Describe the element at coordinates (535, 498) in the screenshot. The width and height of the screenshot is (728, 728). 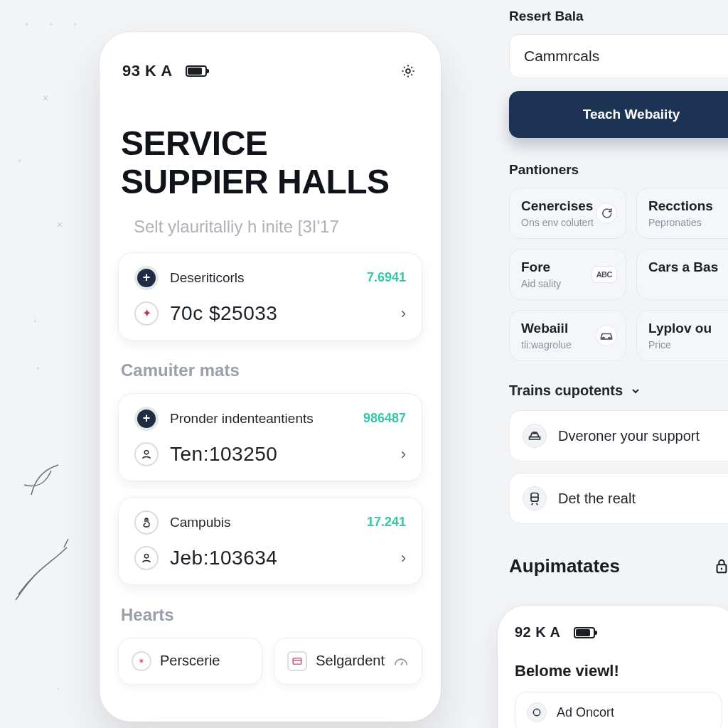
I see `train-icon` at that location.